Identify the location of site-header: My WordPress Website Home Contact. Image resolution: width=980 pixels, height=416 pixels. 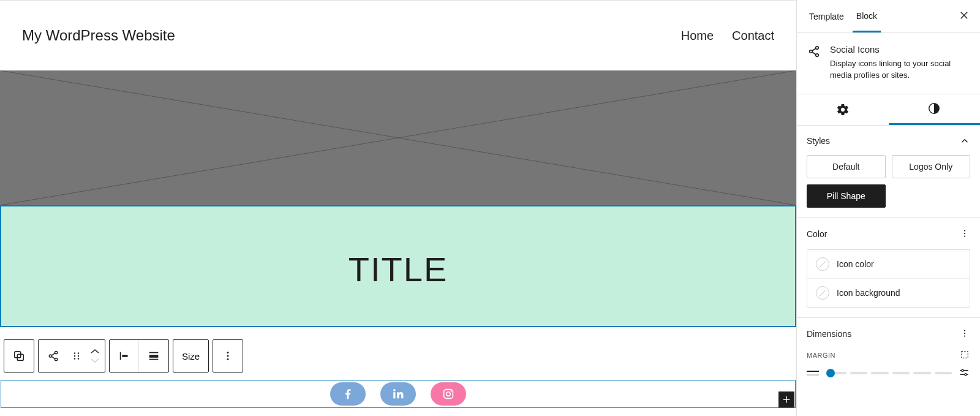
(398, 36).